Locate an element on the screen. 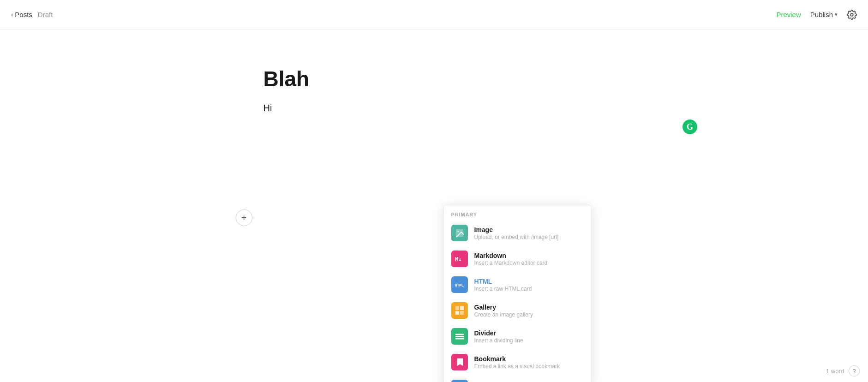 This screenshot has height=382, width=868. header-right: Preview Publish ▾ is located at coordinates (817, 15).